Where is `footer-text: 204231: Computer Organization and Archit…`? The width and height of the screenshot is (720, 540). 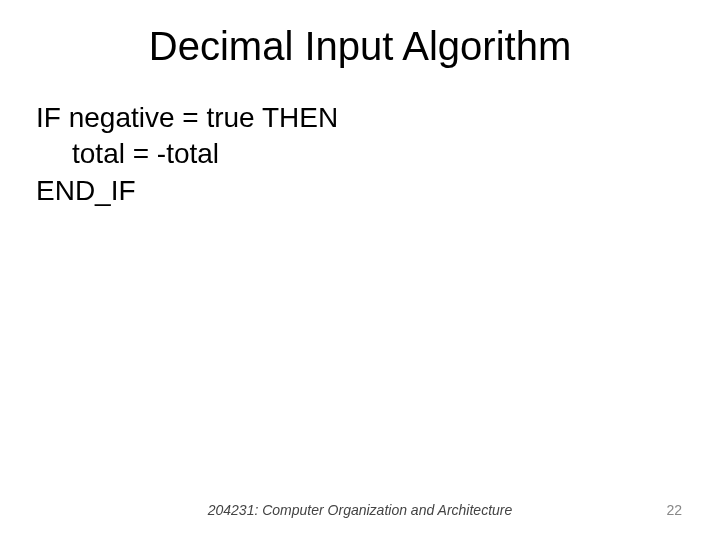 footer-text: 204231: Computer Organization and Archit… is located at coordinates (360, 510).